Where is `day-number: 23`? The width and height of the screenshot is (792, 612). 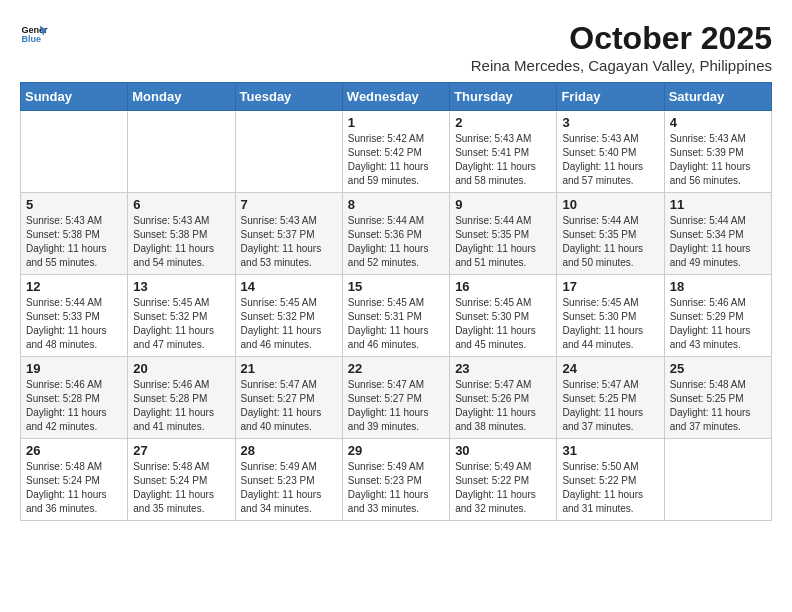
day-number: 23 is located at coordinates (503, 368).